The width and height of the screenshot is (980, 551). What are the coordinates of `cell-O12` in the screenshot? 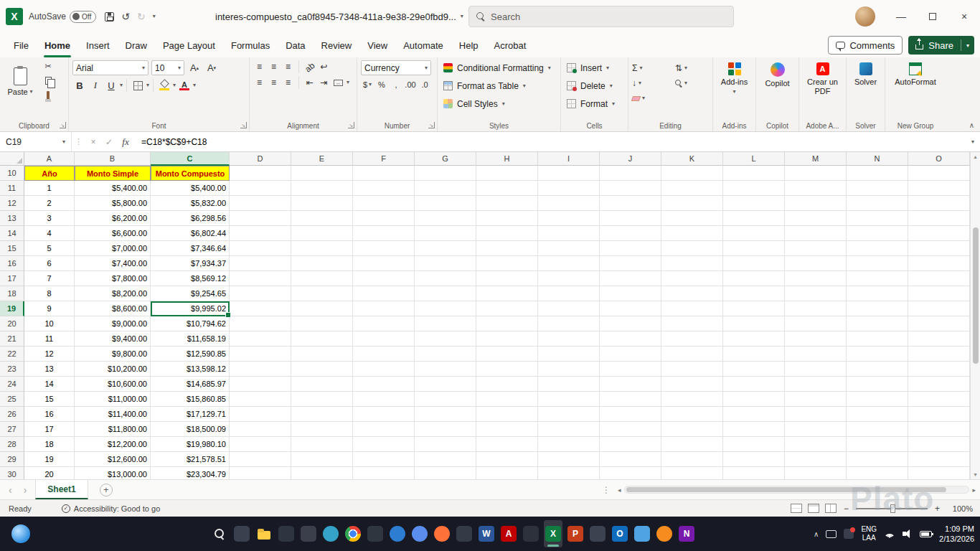 It's located at (939, 204).